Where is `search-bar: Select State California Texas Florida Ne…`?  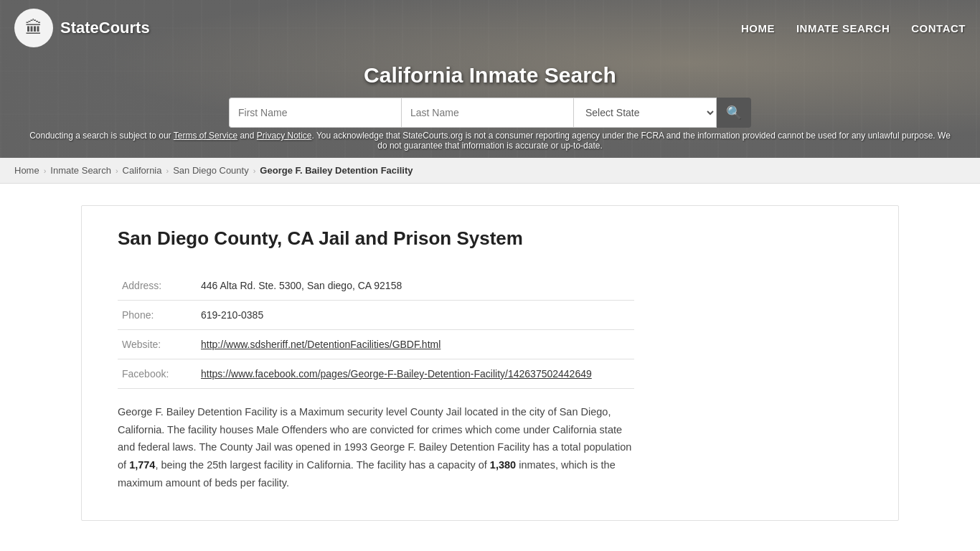 search-bar: Select State California Texas Florida Ne… is located at coordinates (490, 113).